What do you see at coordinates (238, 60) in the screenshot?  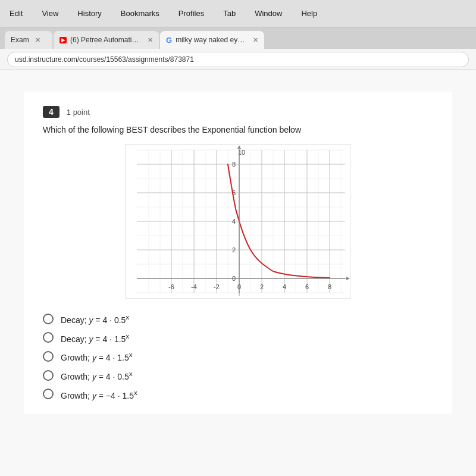 I see `url-input: usd.instructure.com/courses/15563/assign…` at bounding box center [238, 60].